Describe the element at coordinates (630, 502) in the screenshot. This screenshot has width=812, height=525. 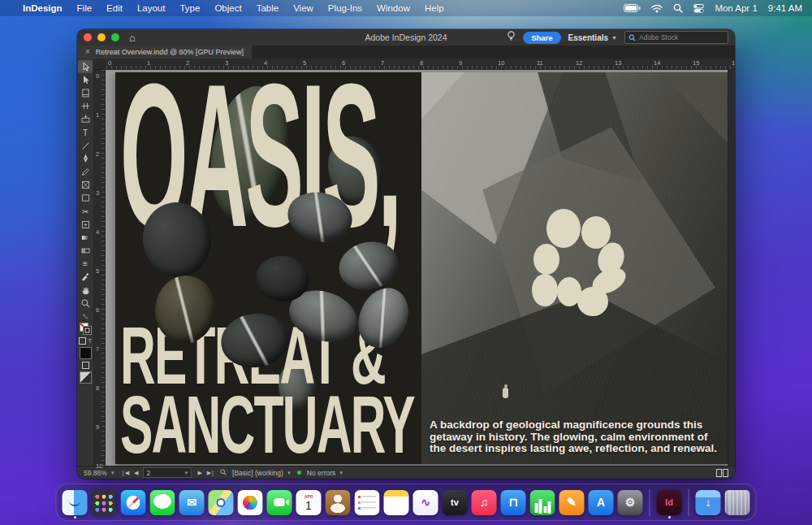
I see `dock-icon-system-settings: ⚙` at that location.